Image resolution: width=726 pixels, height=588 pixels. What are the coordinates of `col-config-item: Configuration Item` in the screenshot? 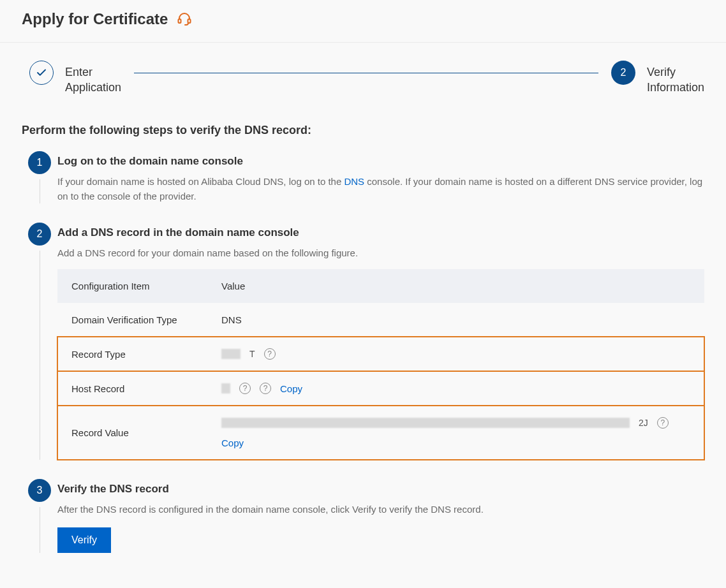 It's located at (133, 286).